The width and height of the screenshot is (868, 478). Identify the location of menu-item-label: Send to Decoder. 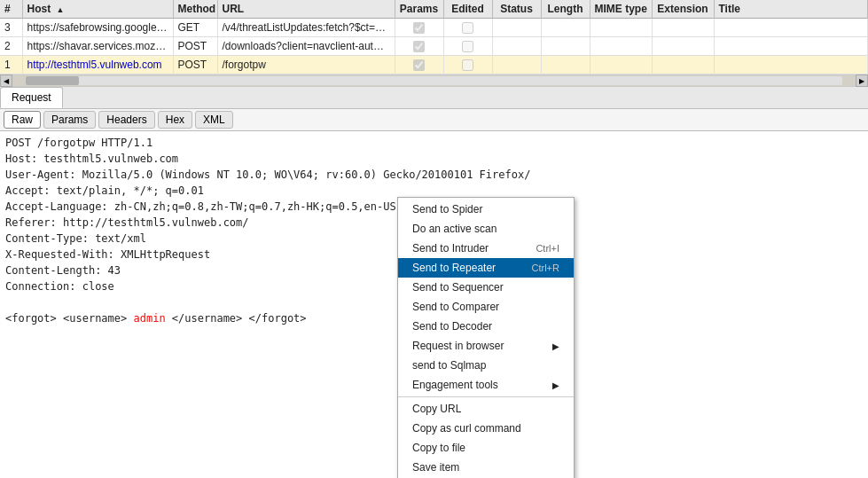
(452, 326).